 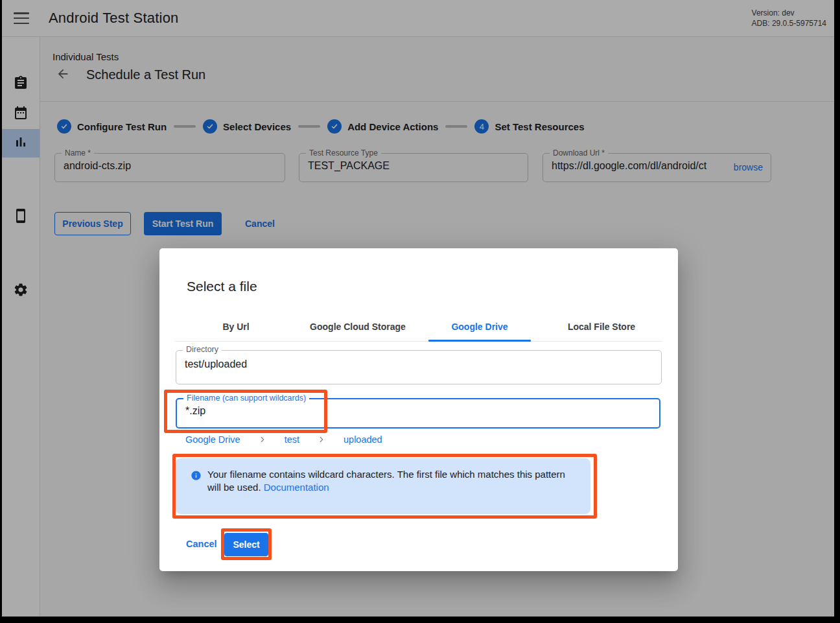 I want to click on filename-field-label: Filename (can support wildcards), so click(x=246, y=398).